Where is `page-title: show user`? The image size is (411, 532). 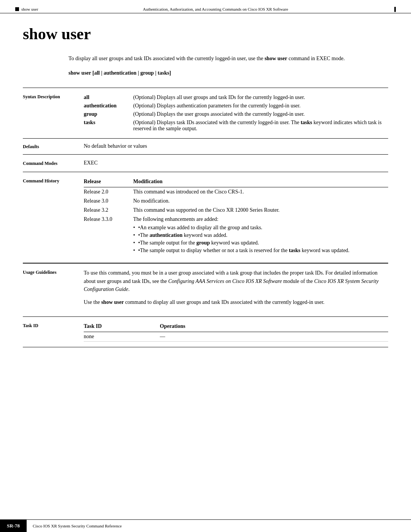 page-title: show user is located at coordinates (206, 34).